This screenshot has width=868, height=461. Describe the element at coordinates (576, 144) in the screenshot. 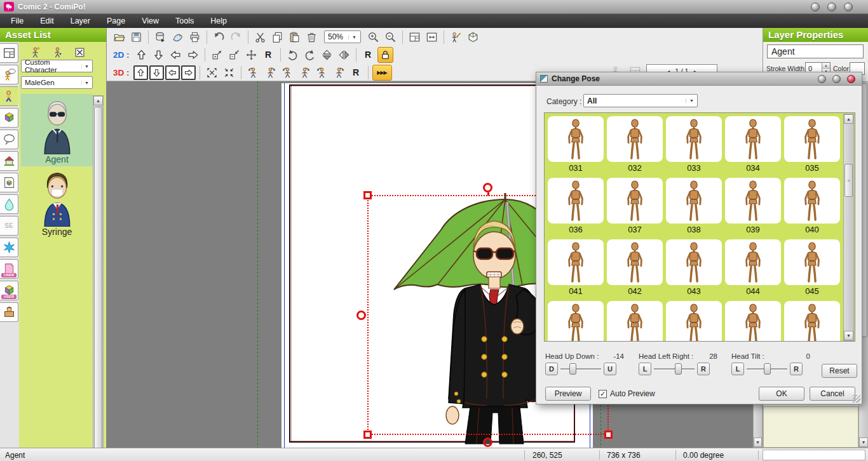

I see `pose-item: 031` at that location.